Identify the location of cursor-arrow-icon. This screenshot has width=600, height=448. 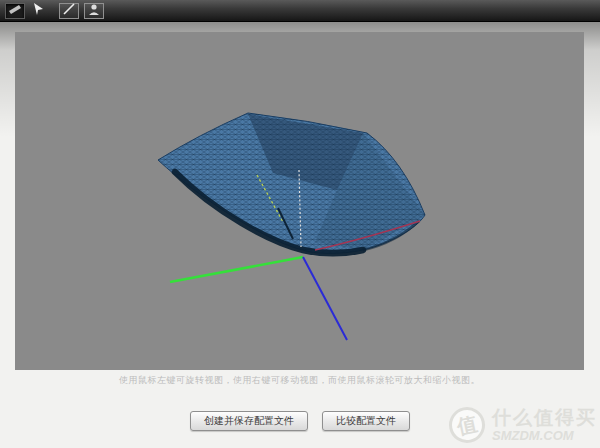
(38, 11).